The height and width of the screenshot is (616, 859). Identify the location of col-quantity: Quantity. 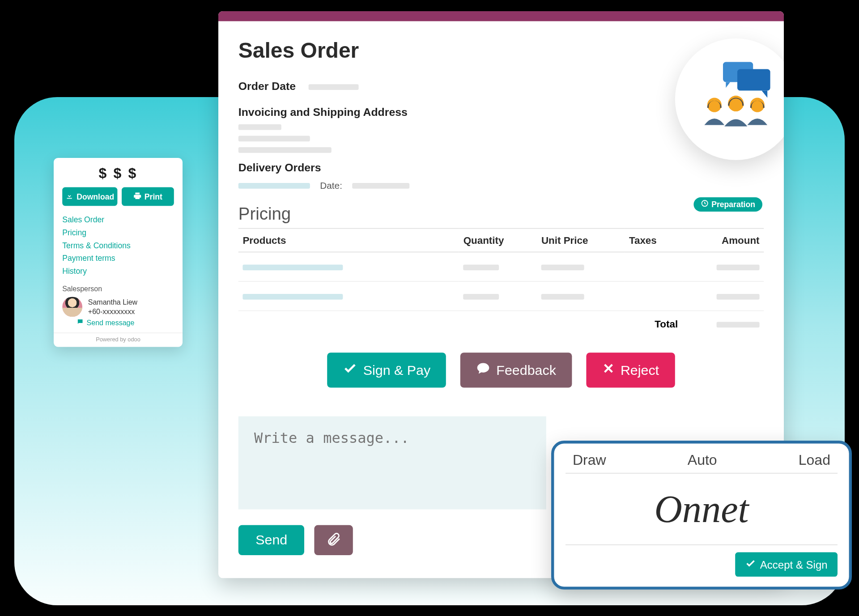
(498, 240).